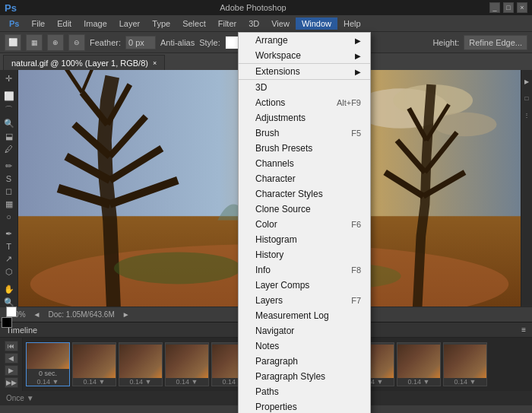 The height and width of the screenshot is (413, 532). Describe the element at coordinates (94, 382) in the screenshot. I see `frame-duration-1: 0.14 ▼` at that location.